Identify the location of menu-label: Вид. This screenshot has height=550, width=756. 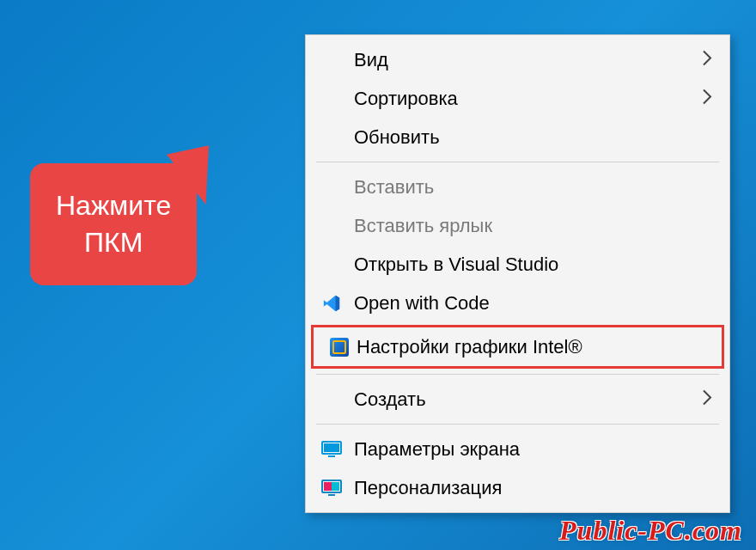
(371, 60).